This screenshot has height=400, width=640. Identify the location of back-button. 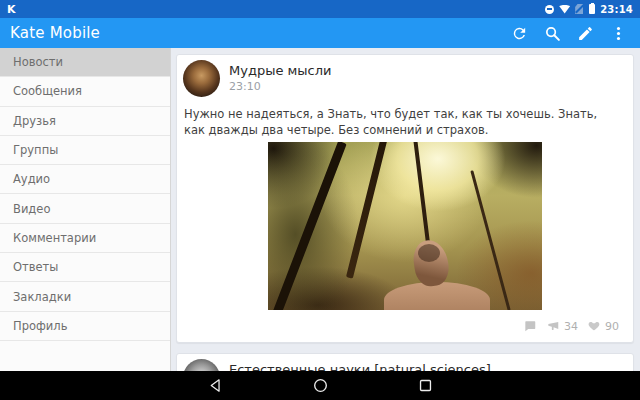
(216, 386).